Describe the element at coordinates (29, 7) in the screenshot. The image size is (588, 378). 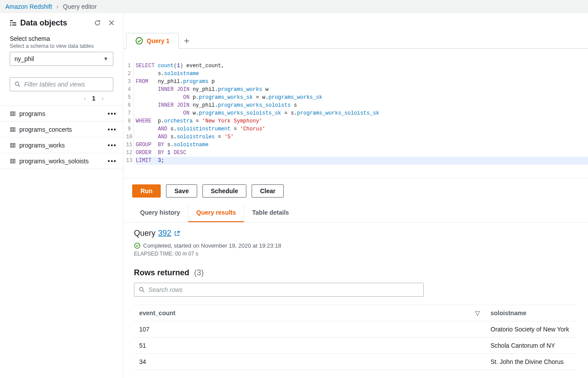
I see `breadcrumb-service: Amazon Redshift` at that location.